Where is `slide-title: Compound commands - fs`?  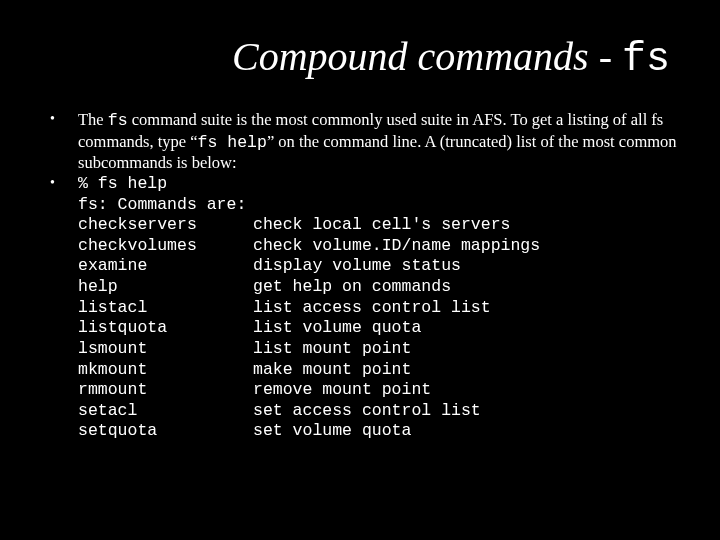 slide-title: Compound commands - fs is located at coordinates (360, 58).